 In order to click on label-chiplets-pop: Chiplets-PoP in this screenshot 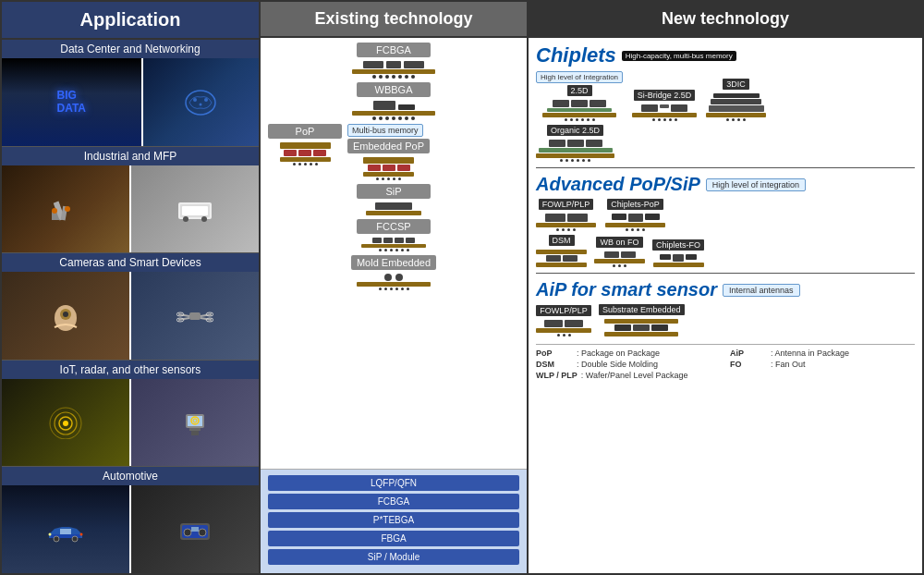, I will do `click(636, 204)`.